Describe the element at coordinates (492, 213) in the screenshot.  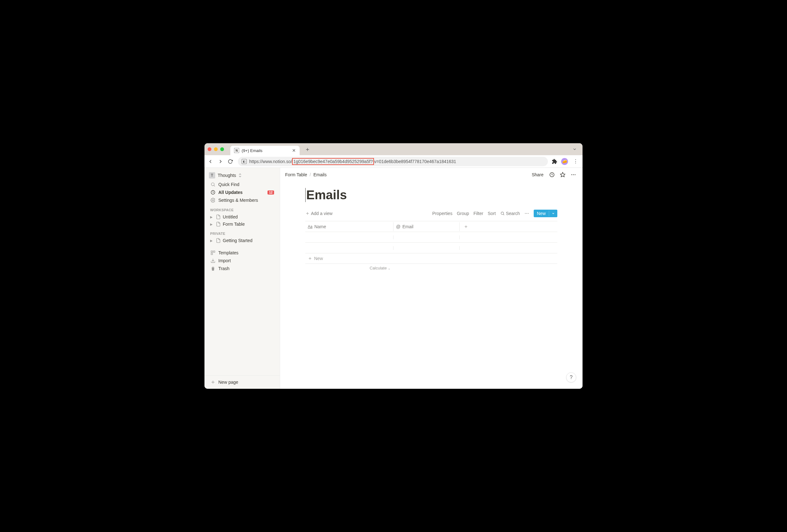
I see `sort-button: Sort` at that location.